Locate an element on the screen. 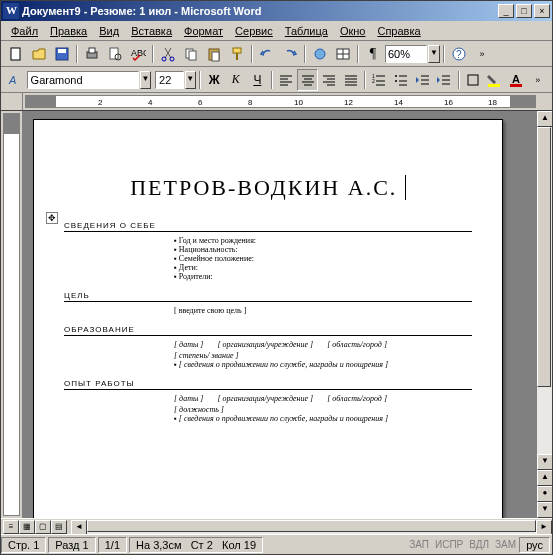 Image resolution: width=553 pixels, height=555 pixels. close-button: × is located at coordinates (542, 11).